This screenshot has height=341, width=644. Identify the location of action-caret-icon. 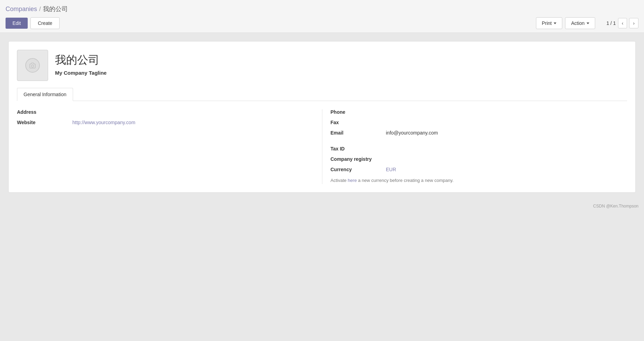
(588, 24).